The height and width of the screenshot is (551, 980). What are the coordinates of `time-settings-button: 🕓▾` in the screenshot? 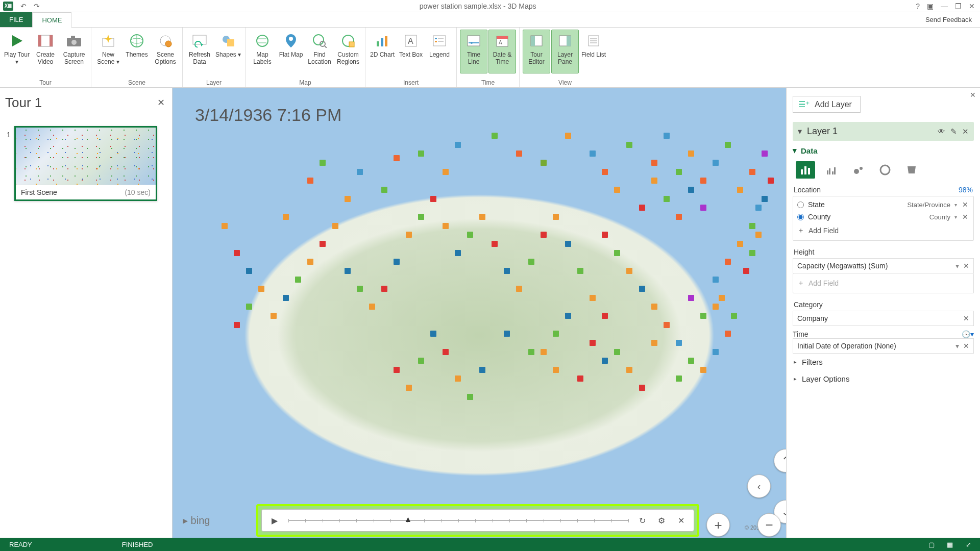 It's located at (968, 334).